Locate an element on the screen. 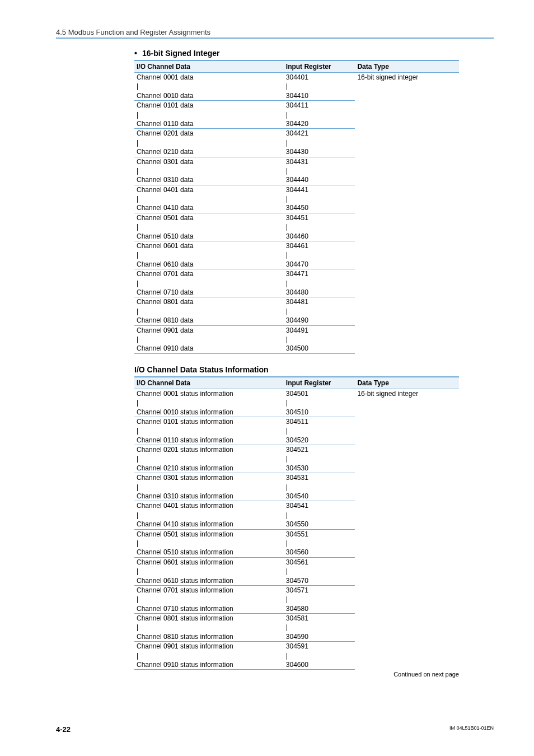 This screenshot has height=756, width=534. channel-label: Channel 0910 status information is located at coordinates (209, 665).